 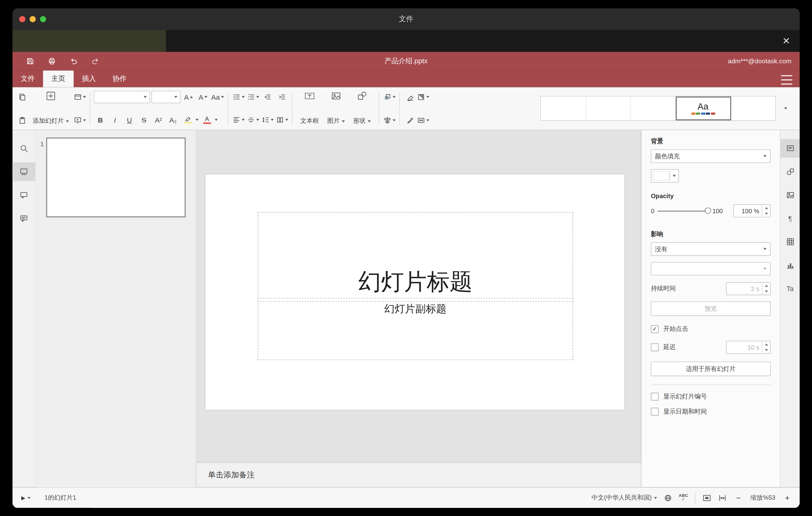 What do you see at coordinates (389, 120) in the screenshot?
I see `align-shapes-button` at bounding box center [389, 120].